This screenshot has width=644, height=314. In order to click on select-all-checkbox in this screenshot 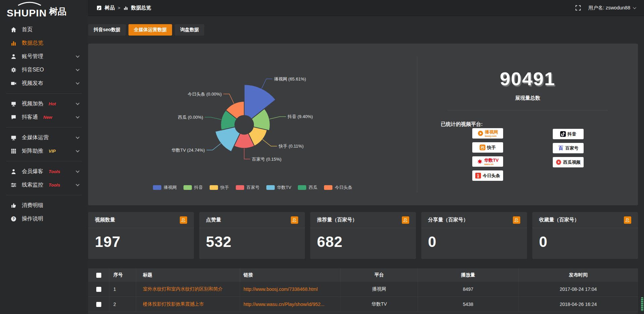, I will do `click(99, 275)`.